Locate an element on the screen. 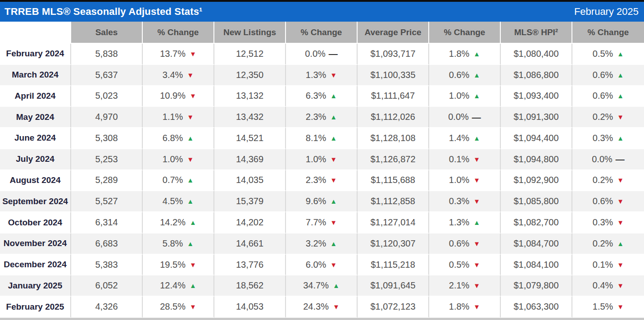 Image resolution: width=644 pixels, height=320 pixels. cell-value: 12,350 is located at coordinates (249, 75).